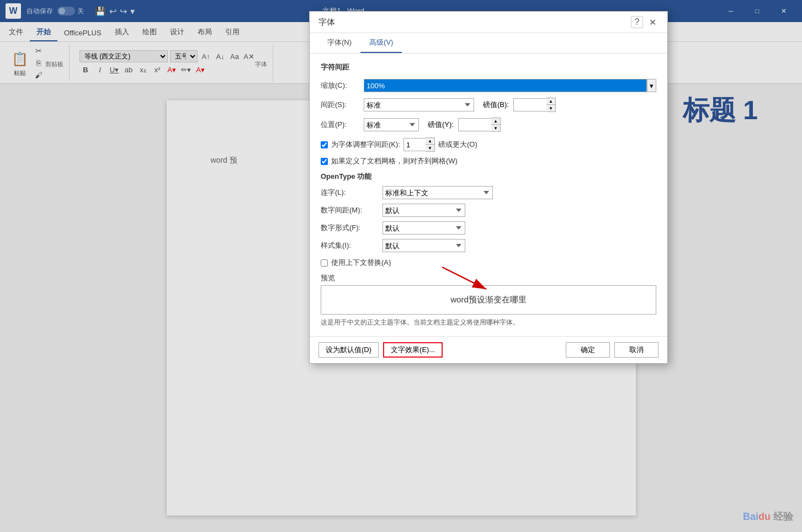 This screenshot has height=532, width=802. What do you see at coordinates (488, 43) in the screenshot?
I see `dialog-tabs: 字体(N) 高级(V)` at bounding box center [488, 43].